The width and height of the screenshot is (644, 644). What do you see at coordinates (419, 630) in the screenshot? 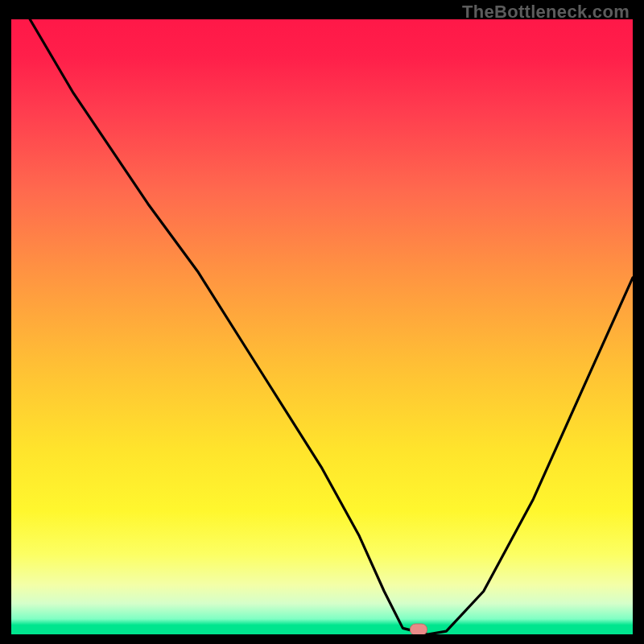
I see `optimal-point-marker` at bounding box center [419, 630].